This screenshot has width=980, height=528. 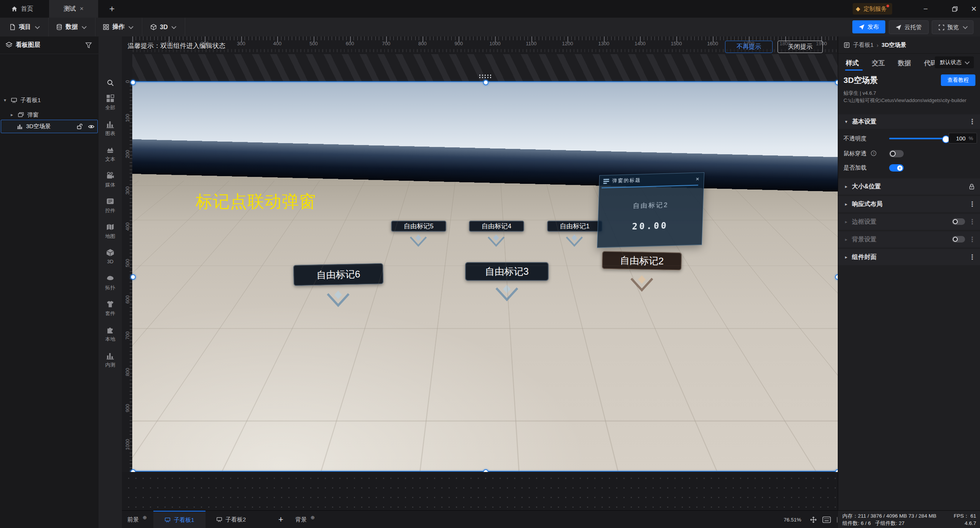 What do you see at coordinates (959, 239) in the screenshot?
I see `background-toggle` at bounding box center [959, 239].